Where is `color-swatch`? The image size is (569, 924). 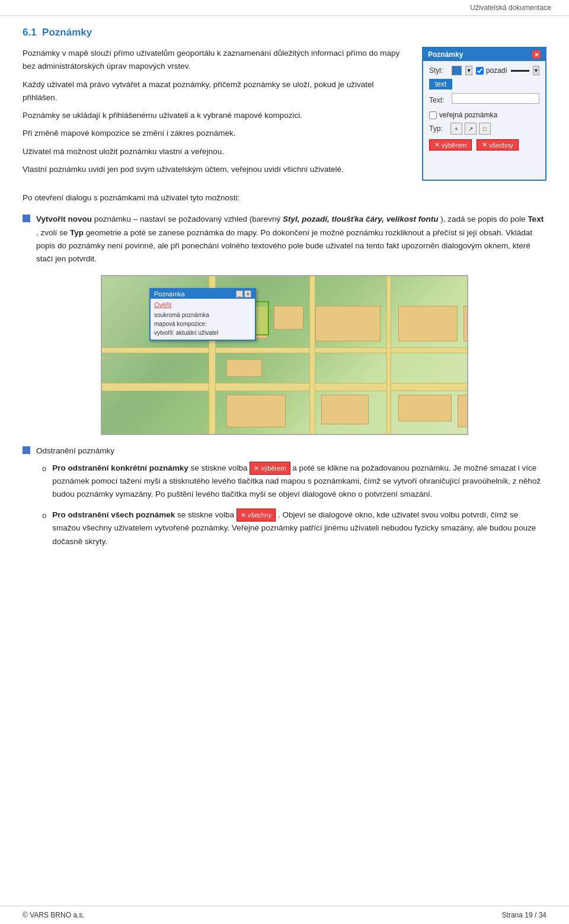 color-swatch is located at coordinates (456, 71).